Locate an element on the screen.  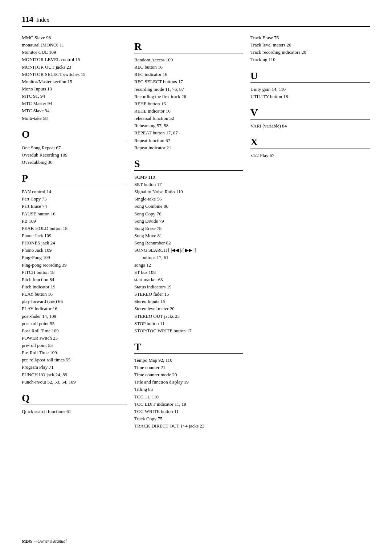
index-entry: play forward (cue) 66 is located at coordinates (74, 301).